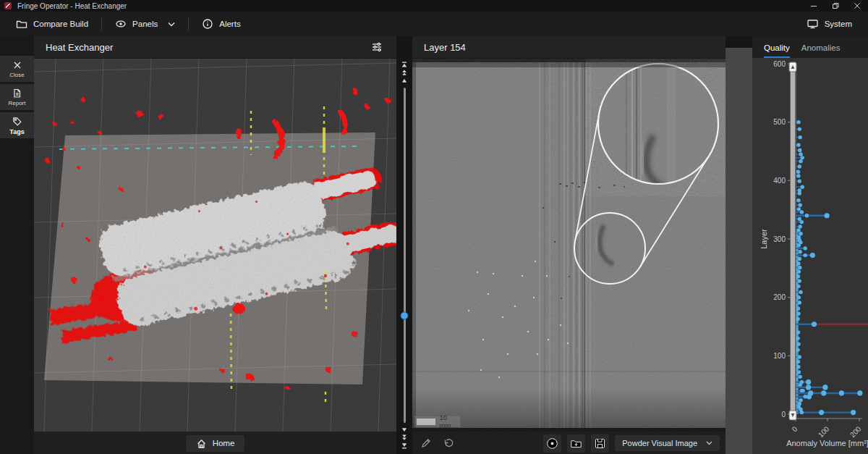  I want to click on view-settings-button, so click(377, 47).